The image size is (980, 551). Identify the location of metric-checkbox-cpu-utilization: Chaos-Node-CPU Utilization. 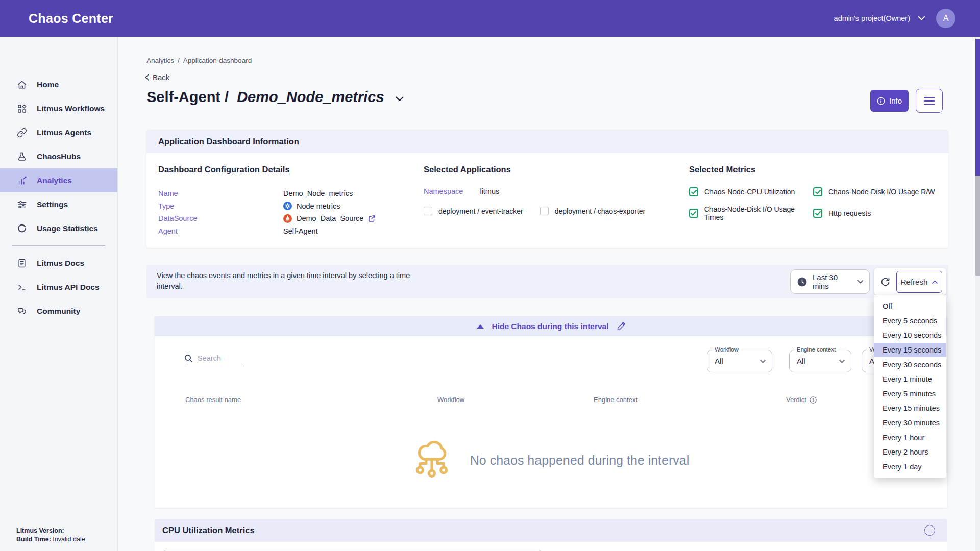
(751, 192).